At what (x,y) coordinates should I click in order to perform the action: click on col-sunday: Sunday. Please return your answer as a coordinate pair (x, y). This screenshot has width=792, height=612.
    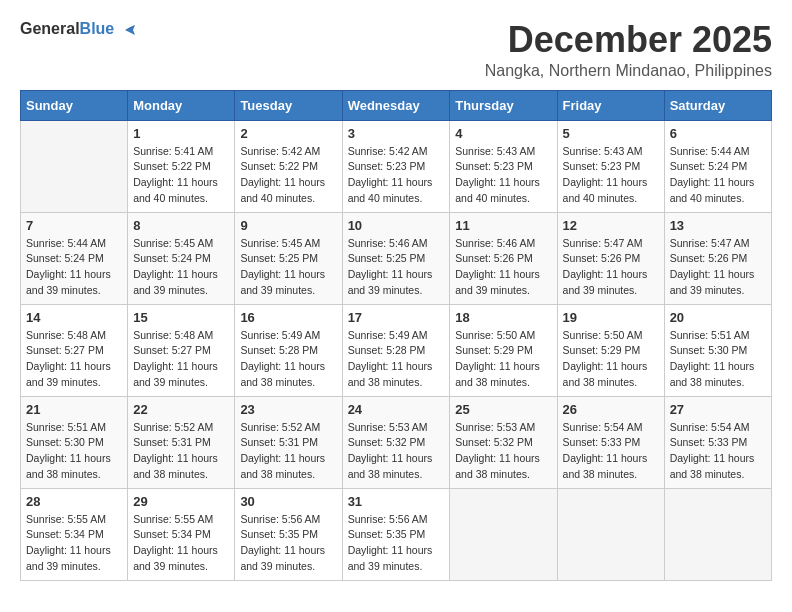
    Looking at the image, I should click on (74, 105).